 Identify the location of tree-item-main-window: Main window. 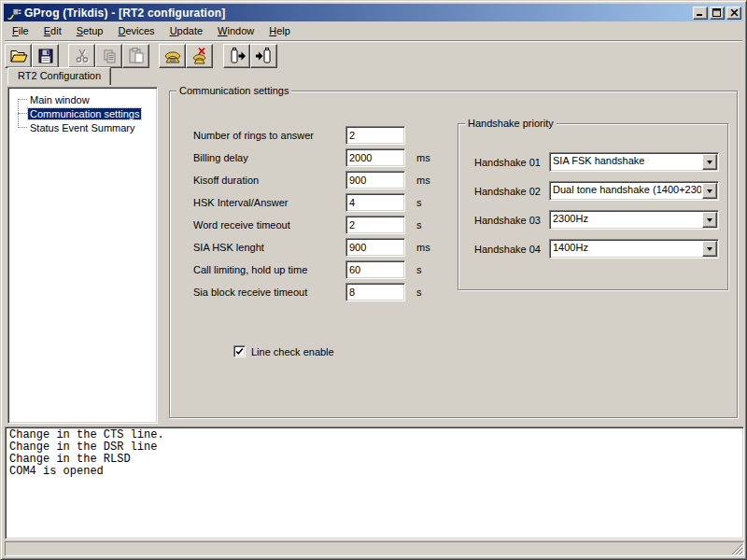
(82, 99).